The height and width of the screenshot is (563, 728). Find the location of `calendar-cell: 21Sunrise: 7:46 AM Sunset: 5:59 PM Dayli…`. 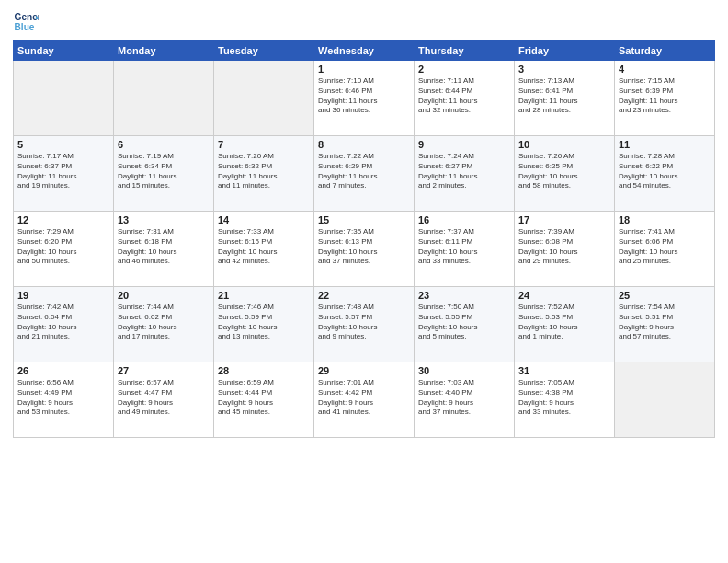

calendar-cell: 21Sunrise: 7:46 AM Sunset: 5:59 PM Dayli… is located at coordinates (265, 325).